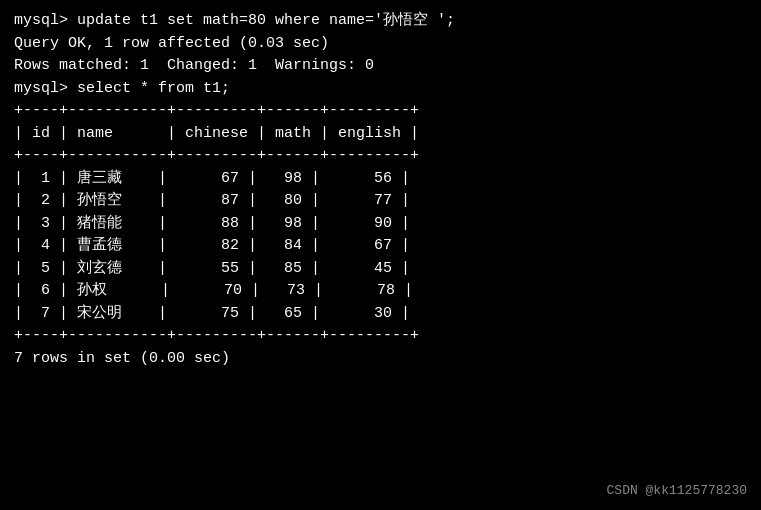 The width and height of the screenshot is (761, 510). What do you see at coordinates (380, 360) in the screenshot?
I see `terminal-line: 7 rows in set (0.00 sec)` at bounding box center [380, 360].